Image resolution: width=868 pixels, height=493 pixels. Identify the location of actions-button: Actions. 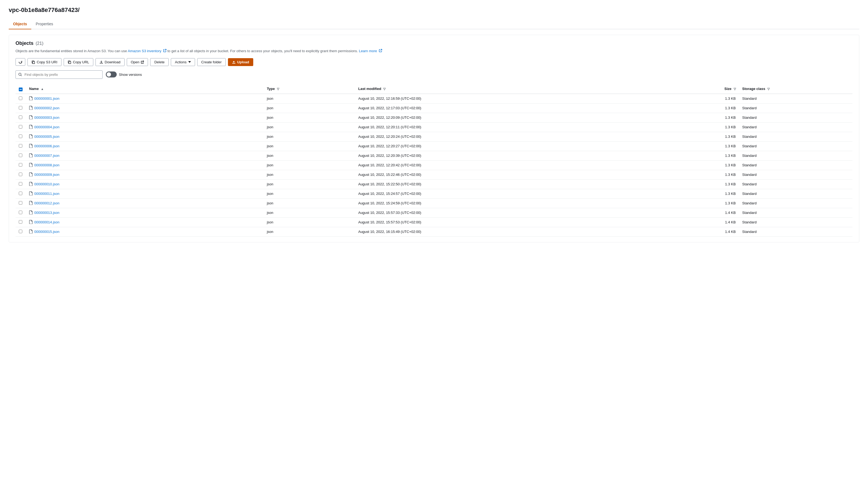
(183, 62).